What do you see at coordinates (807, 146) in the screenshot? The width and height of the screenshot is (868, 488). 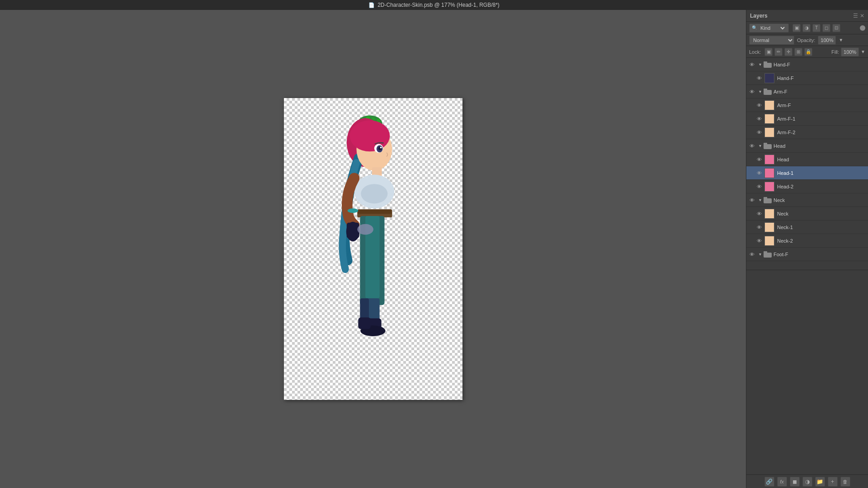 I see `layer-group-head: 👁 ▾ Head` at bounding box center [807, 146].